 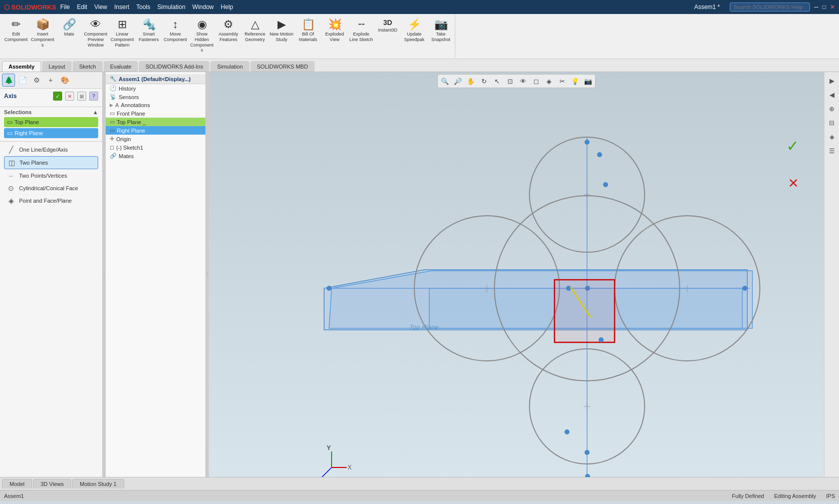 I want to click on vpt-zoom-to-fit: 🔍, so click(x=445, y=81).